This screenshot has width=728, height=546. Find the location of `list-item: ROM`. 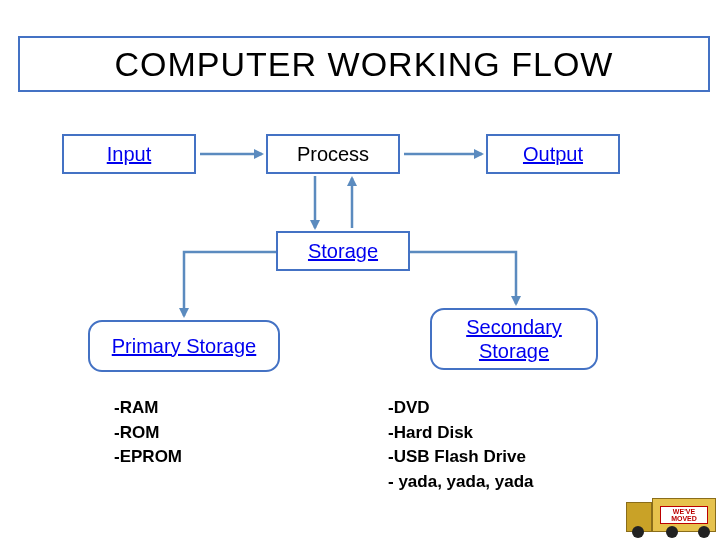

list-item: ROM is located at coordinates (148, 434).